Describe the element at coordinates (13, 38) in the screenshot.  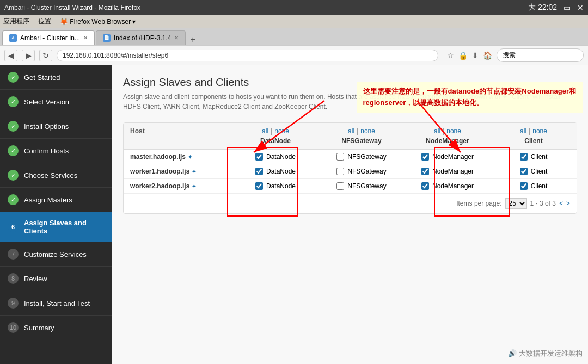
I see `tab-favicon-ambari: A` at that location.